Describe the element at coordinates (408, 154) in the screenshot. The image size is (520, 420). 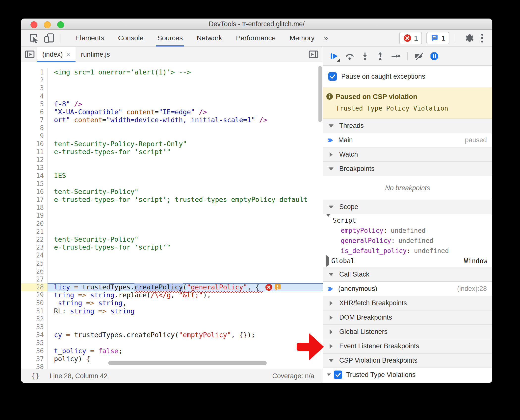
I see `section-header-watch: Watch` at that location.